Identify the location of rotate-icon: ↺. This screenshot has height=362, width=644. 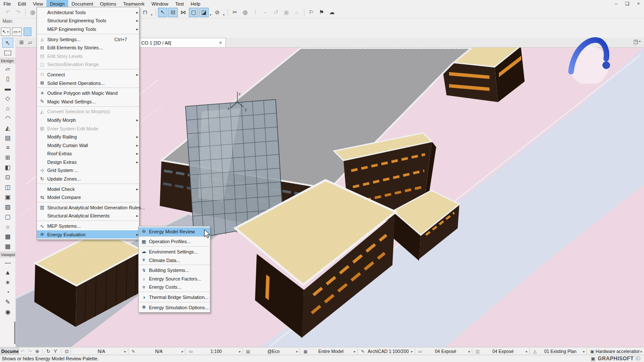
(276, 12).